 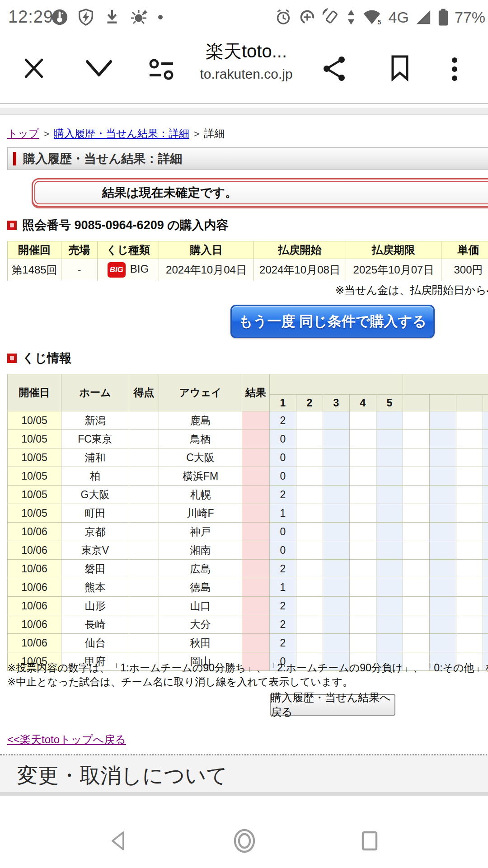 What do you see at coordinates (67, 740) in the screenshot?
I see `back-to-top-link: <<楽天totoトップへ戻る` at bounding box center [67, 740].